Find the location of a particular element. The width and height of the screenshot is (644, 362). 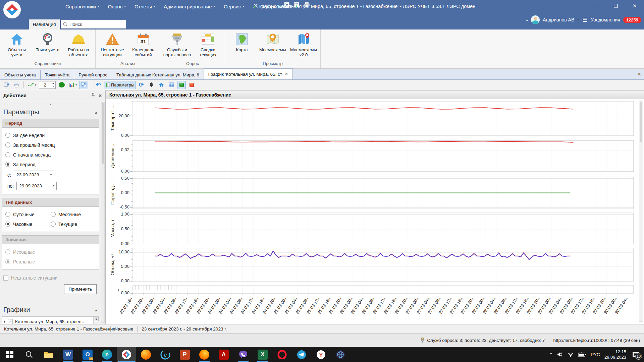

data-table-button is located at coordinates (171, 85).